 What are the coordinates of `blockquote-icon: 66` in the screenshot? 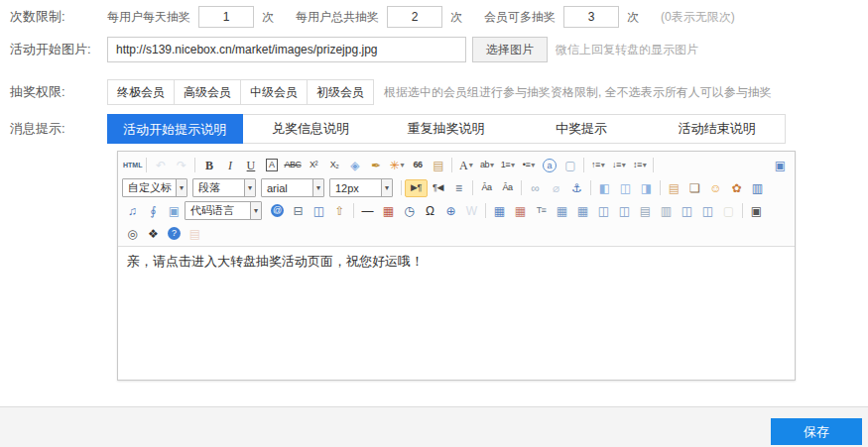 It's located at (417, 165).